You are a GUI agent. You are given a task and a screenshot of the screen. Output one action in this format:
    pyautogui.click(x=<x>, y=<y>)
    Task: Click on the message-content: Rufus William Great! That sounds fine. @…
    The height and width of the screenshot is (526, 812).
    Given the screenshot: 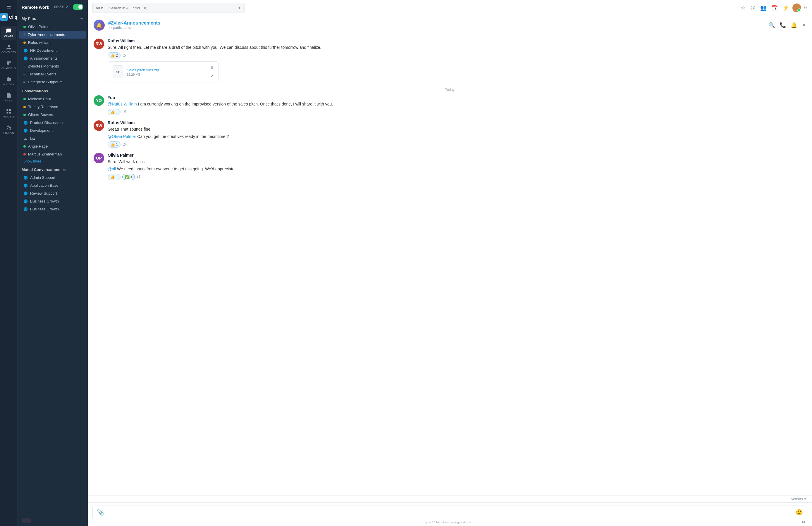 What is the action you would take?
    pyautogui.click(x=457, y=134)
    